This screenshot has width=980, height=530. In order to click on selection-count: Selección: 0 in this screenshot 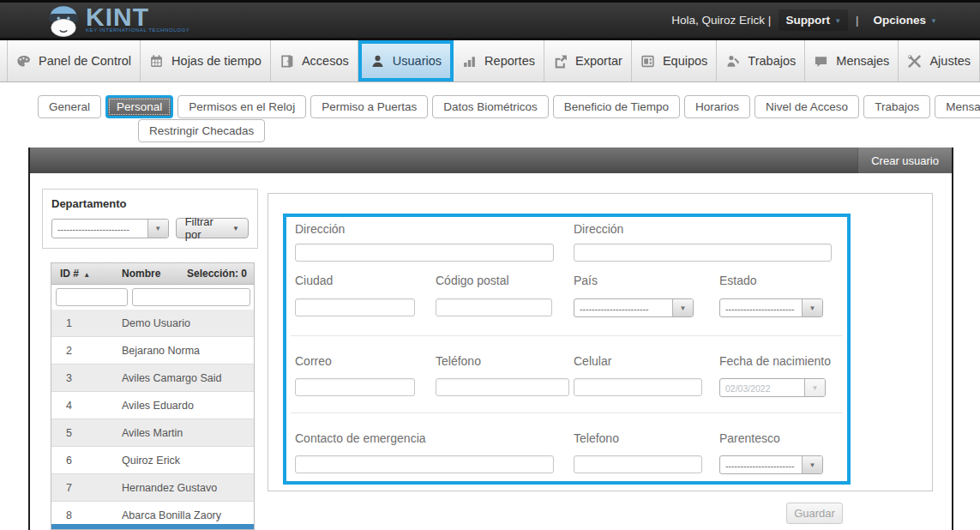, I will do `click(220, 274)`.